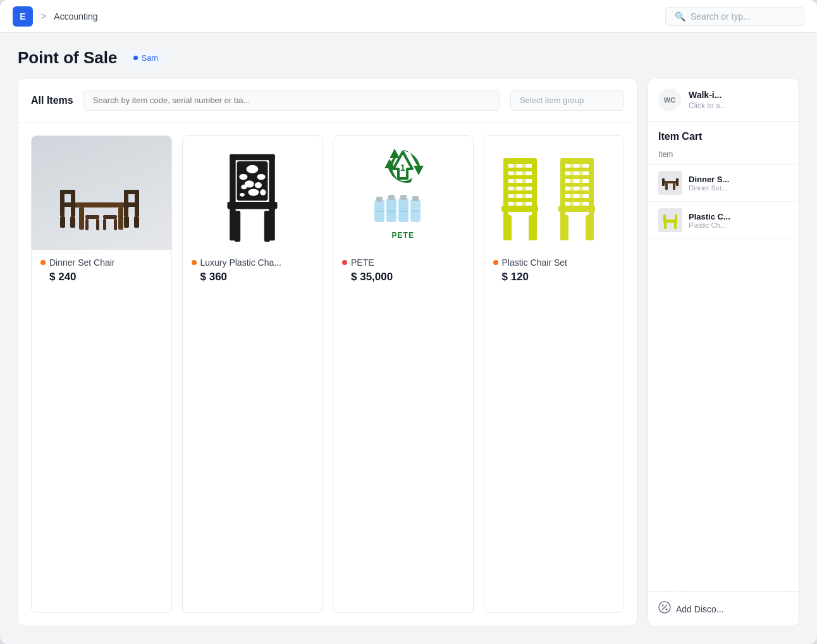 The width and height of the screenshot is (817, 644). What do you see at coordinates (723, 156) in the screenshot?
I see `item-cart-col-header: Item` at bounding box center [723, 156].